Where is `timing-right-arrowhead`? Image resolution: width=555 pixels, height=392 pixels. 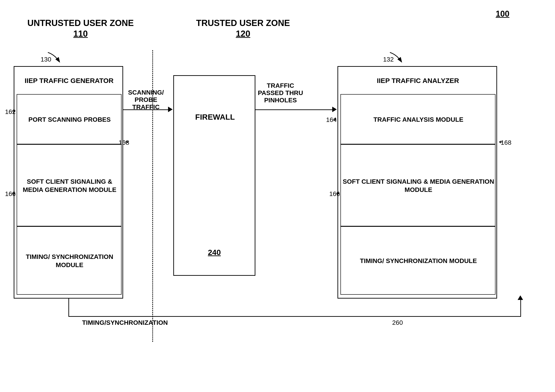
timing-right-arrowhead is located at coordinates (520, 298).